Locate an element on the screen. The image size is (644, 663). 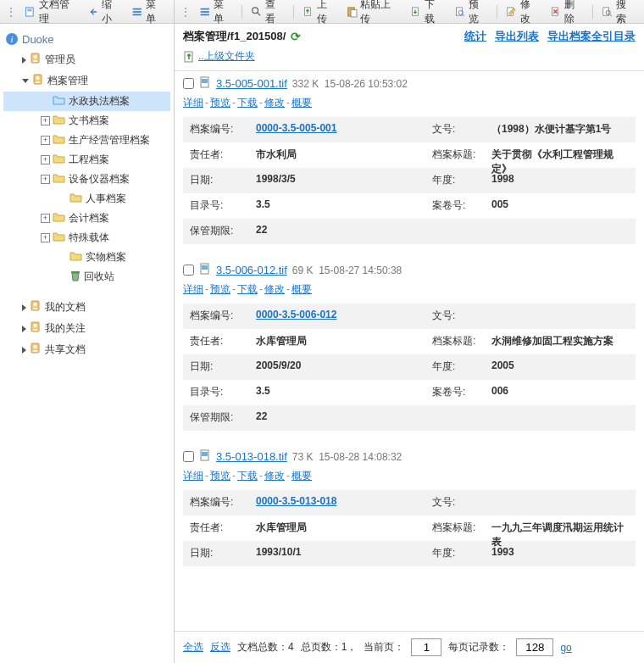
tree-node: 档案管理 is located at coordinates (86, 81).